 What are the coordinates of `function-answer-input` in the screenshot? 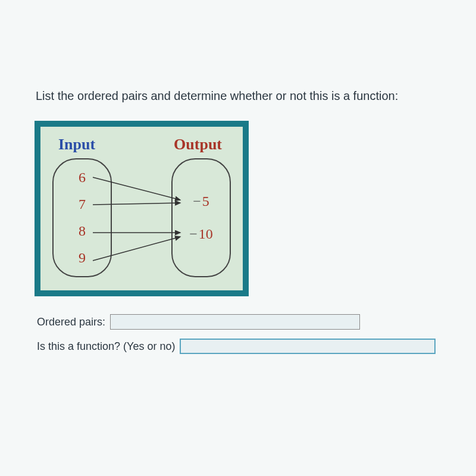 It's located at (308, 346).